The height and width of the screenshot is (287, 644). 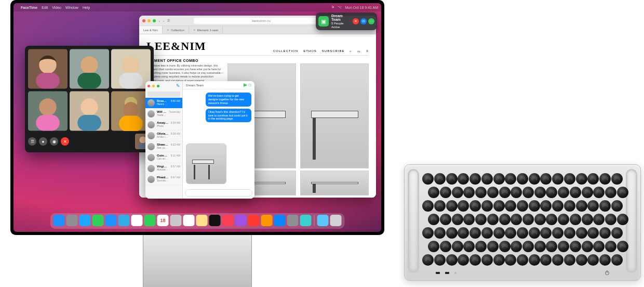 What do you see at coordinates (245, 85) in the screenshot?
I see `facetime-icon: ▶` at bounding box center [245, 85].